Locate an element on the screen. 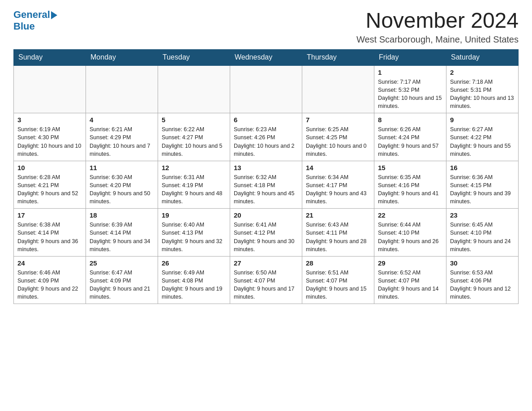 The width and height of the screenshot is (532, 411). calendar-col-header: Saturday is located at coordinates (483, 57).